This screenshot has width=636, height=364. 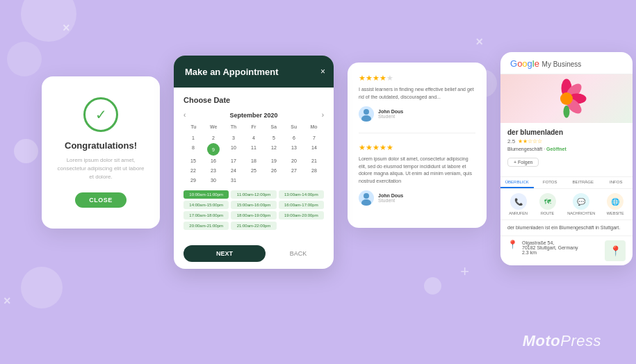 I want to click on cal-day-5: 5, so click(x=274, y=138).